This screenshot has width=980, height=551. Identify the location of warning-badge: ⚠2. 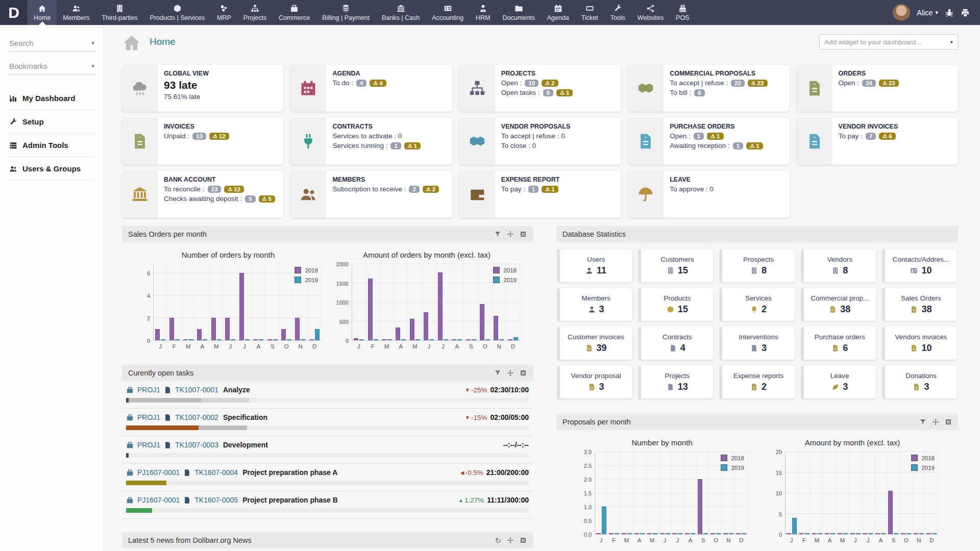
(550, 83).